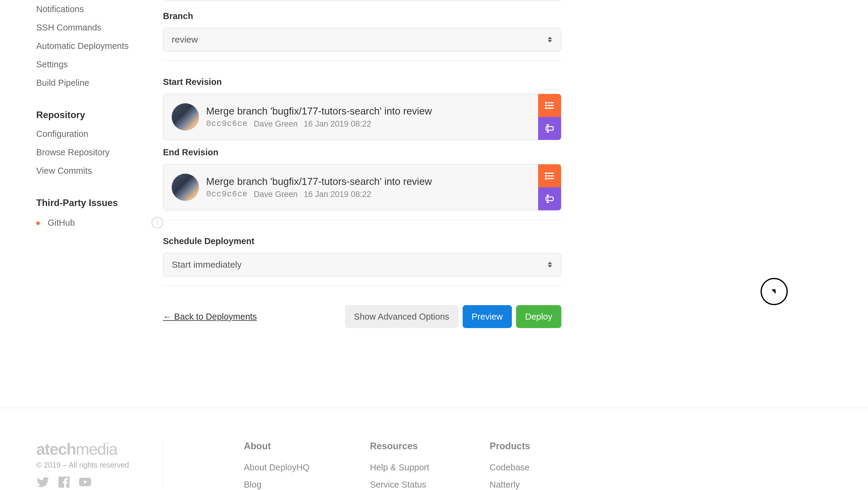 Image resolution: width=868 pixels, height=490 pixels. What do you see at coordinates (64, 482) in the screenshot?
I see `facebook-icon` at bounding box center [64, 482].